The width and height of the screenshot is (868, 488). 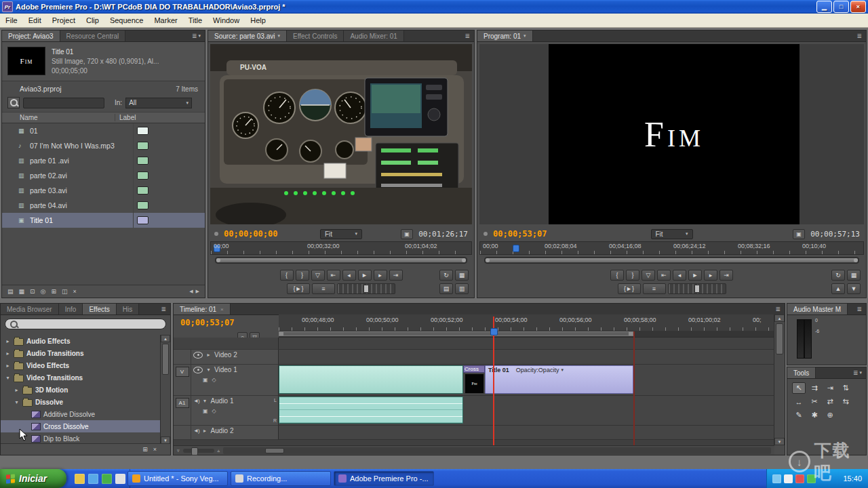 I want to click on program-output-button: ▣, so click(x=799, y=235).